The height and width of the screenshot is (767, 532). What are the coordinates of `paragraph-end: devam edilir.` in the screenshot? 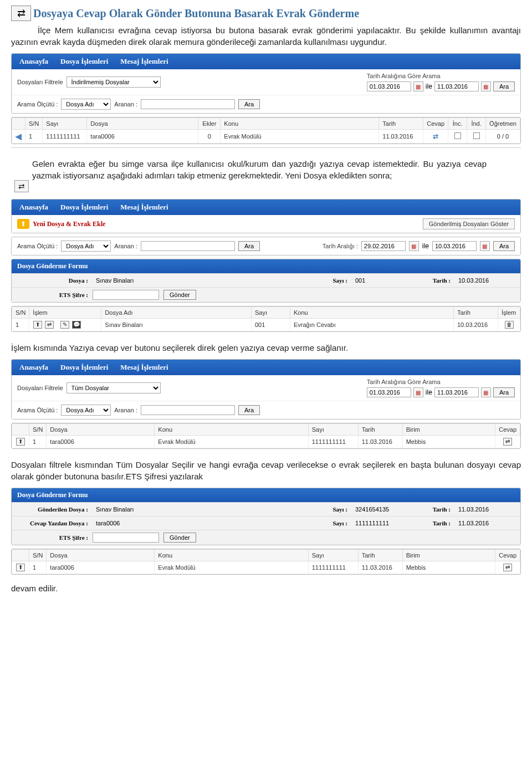 It's located at (266, 589).